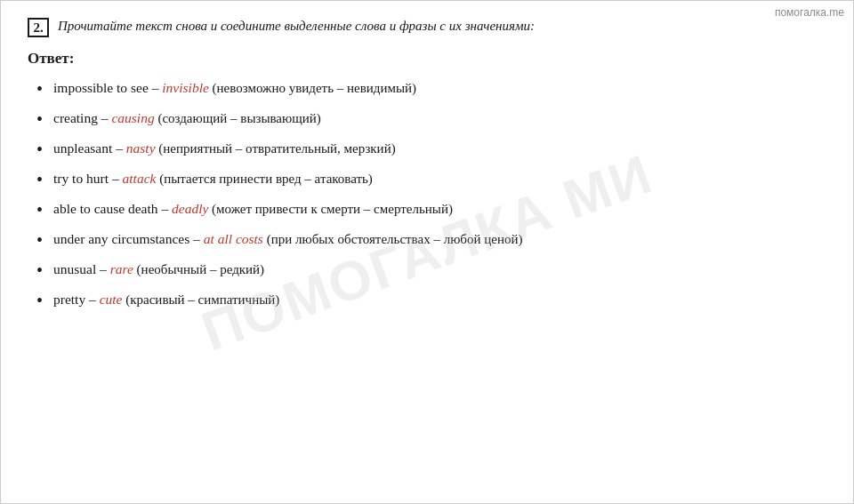  What do you see at coordinates (439, 210) in the screenshot?
I see `item-text: able to cause death – deadly (может прив…` at bounding box center [439, 210].